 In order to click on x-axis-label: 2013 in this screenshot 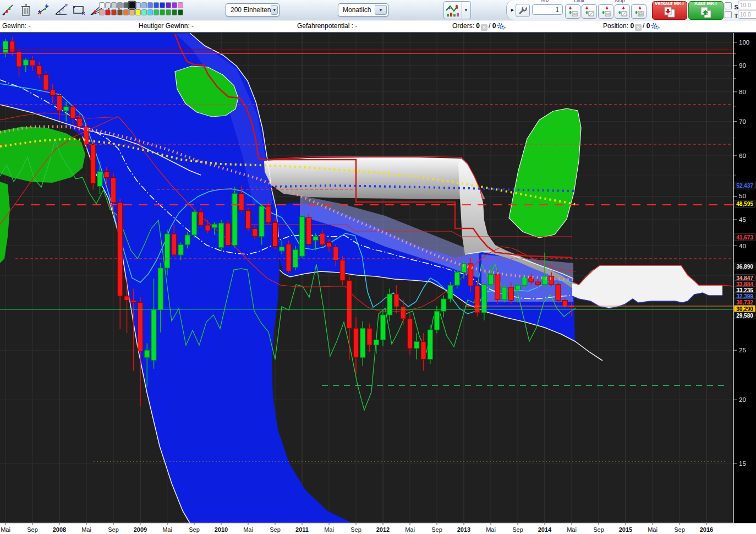, I will do `click(464, 530)`.